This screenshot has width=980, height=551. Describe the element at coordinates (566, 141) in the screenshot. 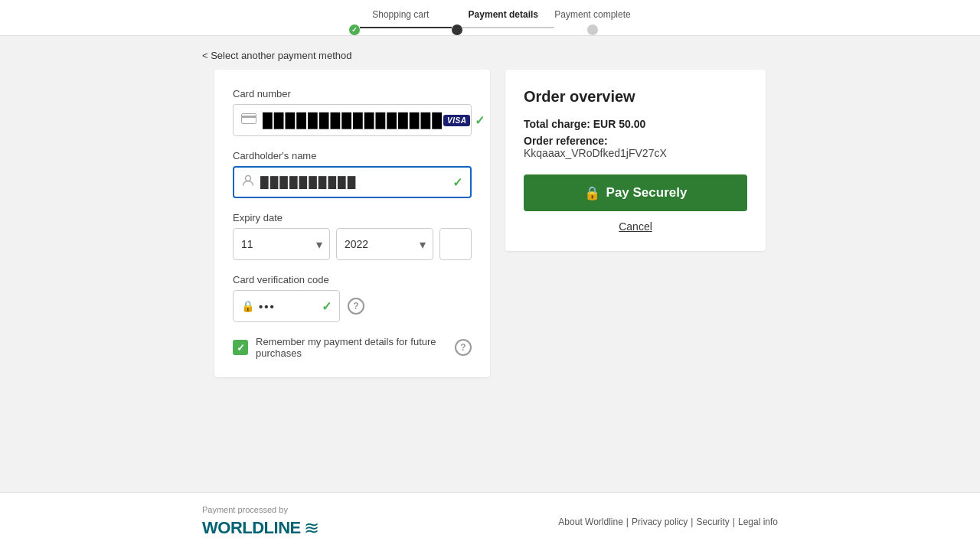

I see `reference-label: Order reference:` at that location.